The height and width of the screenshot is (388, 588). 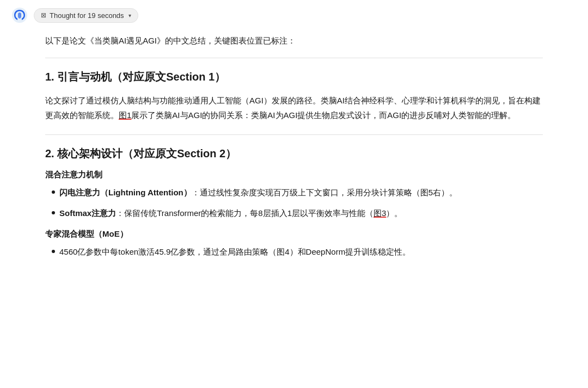 I want to click on bullet-2-text-before: ：保留传统Transformer的检索能力，每8层插入1层以平衡效率与性能（, so click(x=245, y=213).